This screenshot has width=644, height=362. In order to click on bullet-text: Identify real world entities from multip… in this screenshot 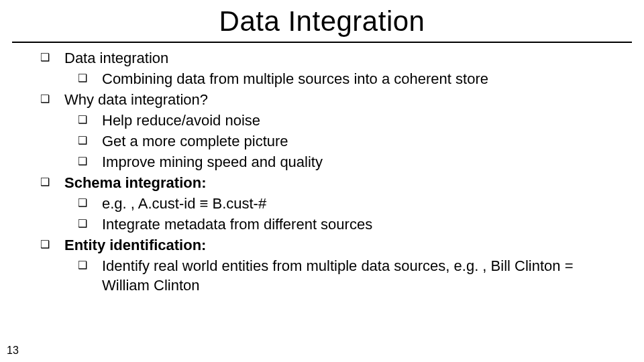, I will do `click(338, 276)`.